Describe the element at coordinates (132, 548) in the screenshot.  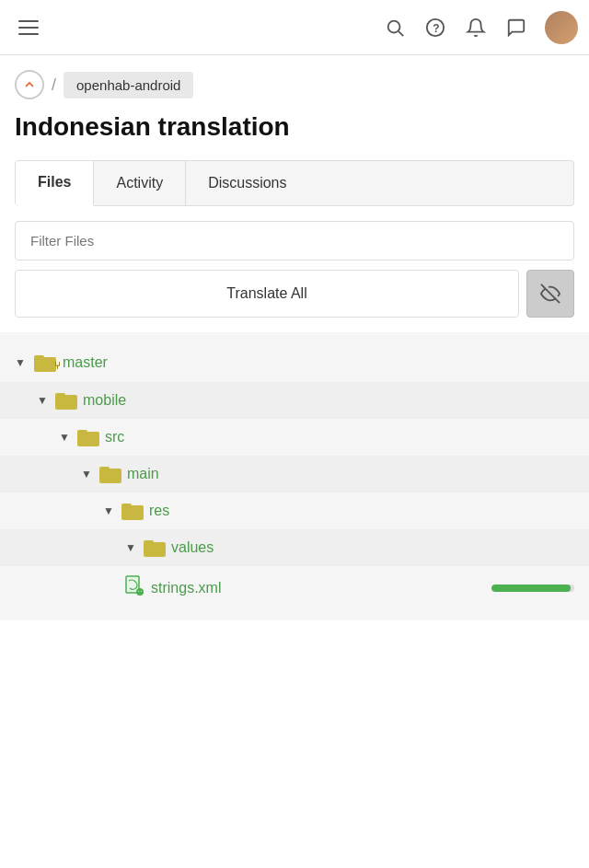
I see `toggle-values: ▼` at that location.